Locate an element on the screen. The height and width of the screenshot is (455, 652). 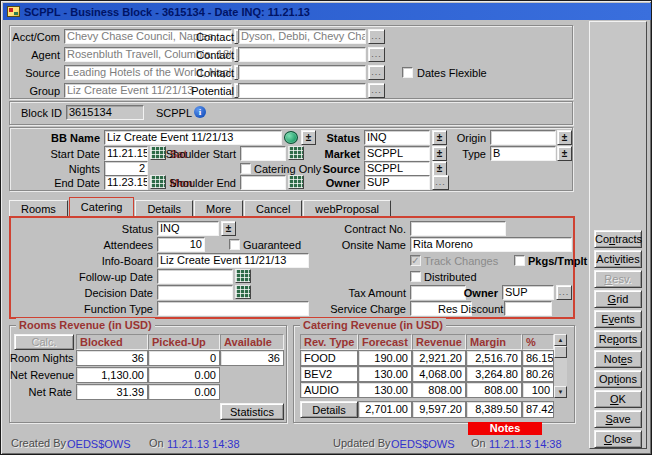
origin-label: Origin is located at coordinates (464, 138).